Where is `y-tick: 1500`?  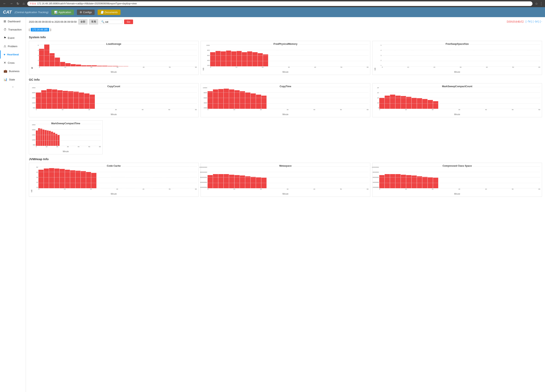
y-tick: 1500 is located at coordinates (34, 98).